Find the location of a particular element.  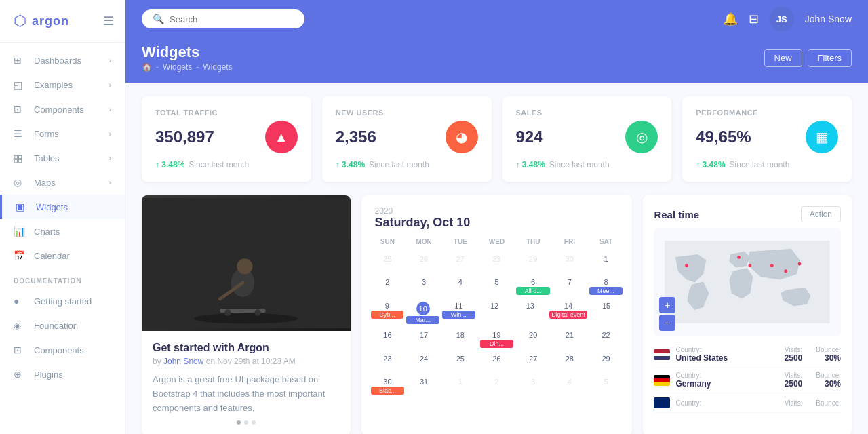

charts-icon: 📊 is located at coordinates (20, 231).